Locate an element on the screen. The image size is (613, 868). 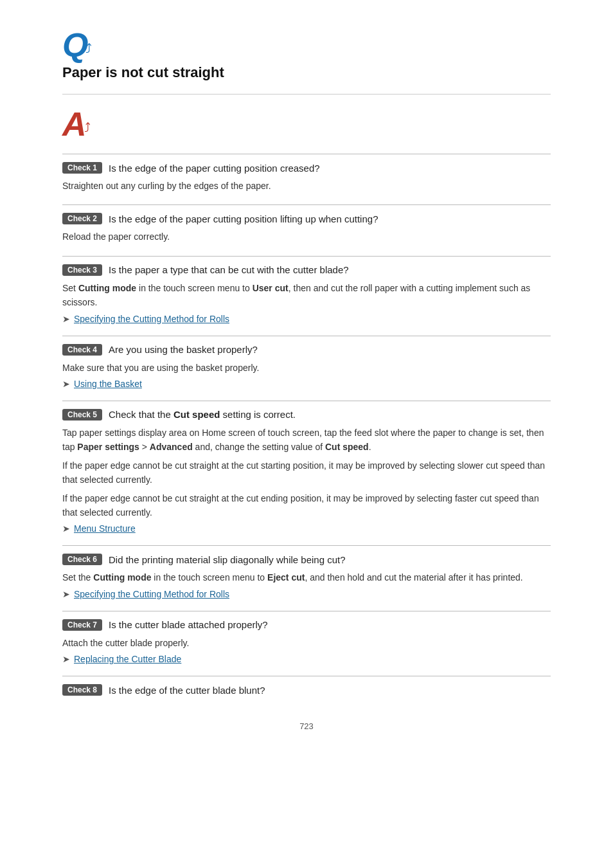
check-question-1: Is the edge of the paper cutting positio… is located at coordinates (215, 168).